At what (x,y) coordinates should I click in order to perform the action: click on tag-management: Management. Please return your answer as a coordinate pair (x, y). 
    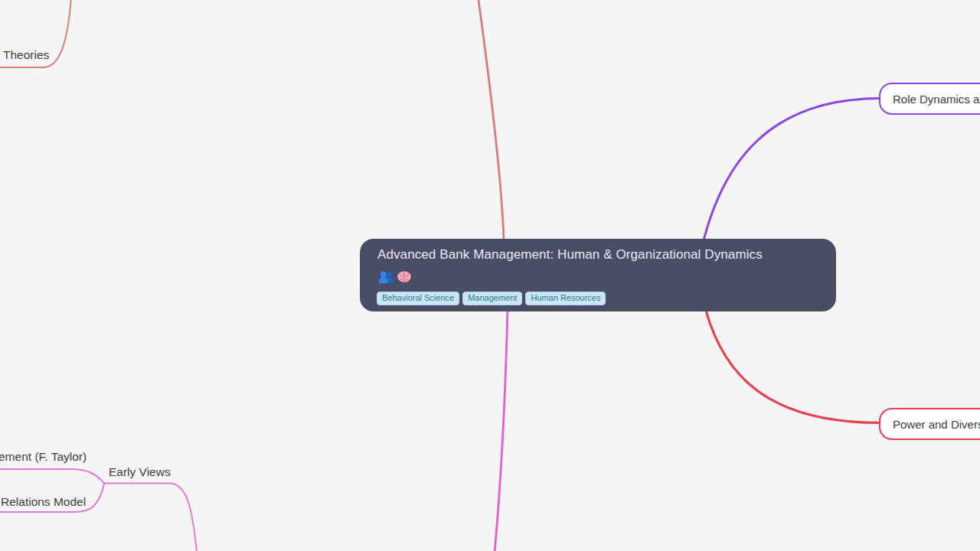
    Looking at the image, I should click on (492, 298).